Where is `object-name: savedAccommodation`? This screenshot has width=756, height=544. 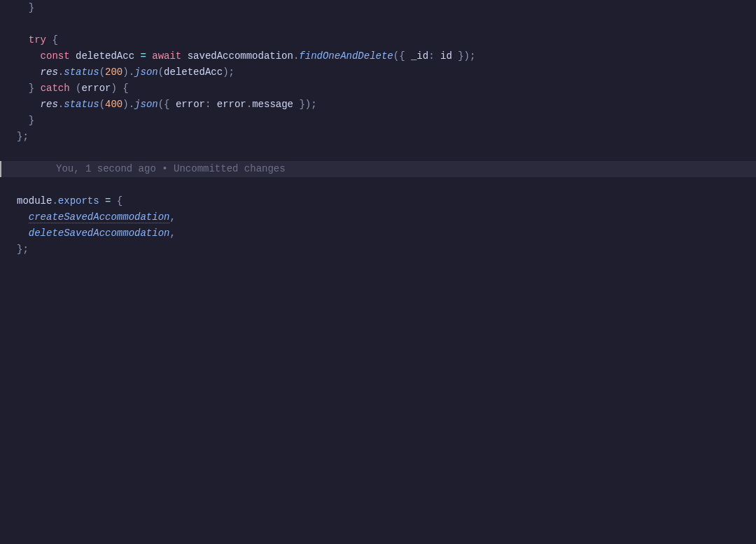
object-name: savedAccommodation is located at coordinates (237, 56).